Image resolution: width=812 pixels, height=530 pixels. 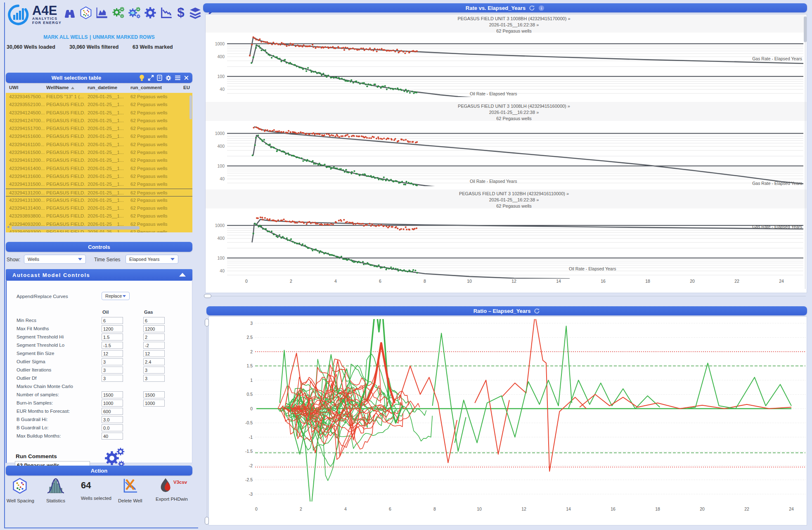 What do you see at coordinates (99, 247) in the screenshot?
I see `controls-header: Controls` at bounding box center [99, 247].